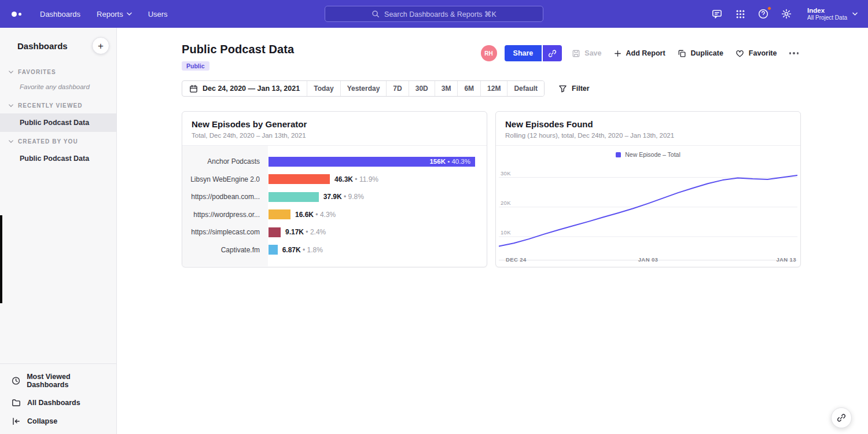 This screenshot has height=434, width=868. I want to click on dashboard-actions: RH Share Save Ad, so click(641, 53).